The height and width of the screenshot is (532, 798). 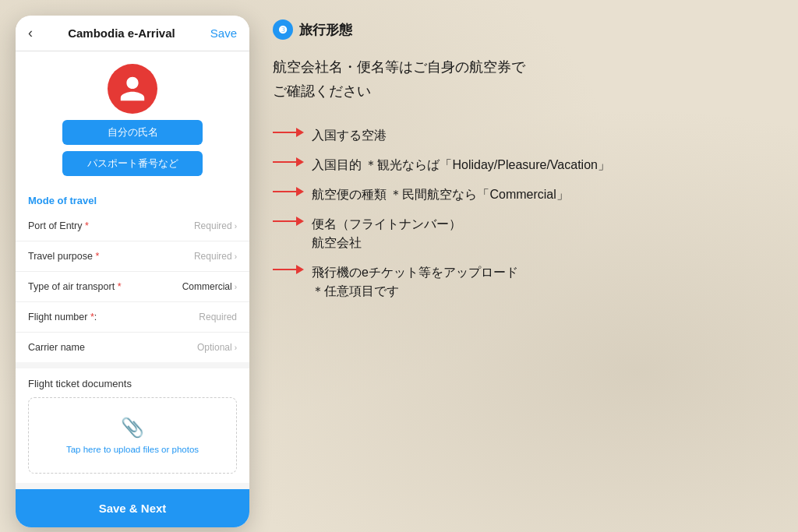 I want to click on app-title: Cambodia e-Arrival, so click(x=122, y=33).